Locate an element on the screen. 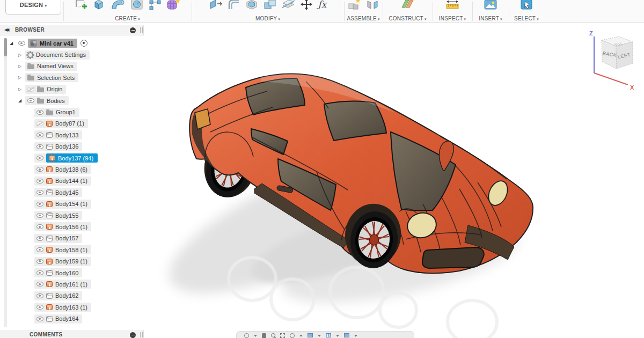 This screenshot has height=338, width=644. browser-item-origin: ▷Origin is located at coordinates (72, 89).